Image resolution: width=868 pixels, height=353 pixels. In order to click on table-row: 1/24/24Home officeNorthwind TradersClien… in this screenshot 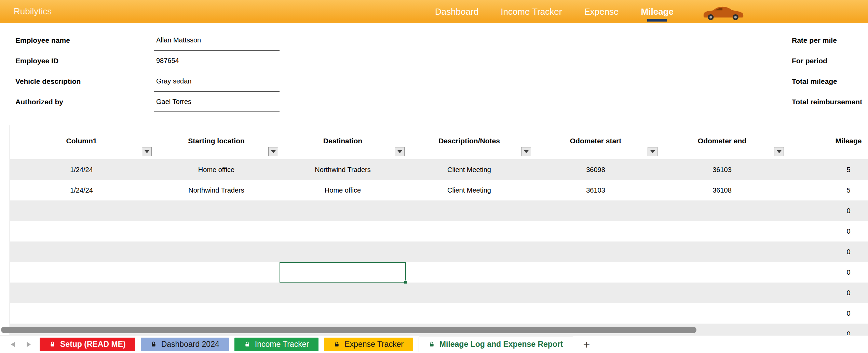, I will do `click(439, 170)`.